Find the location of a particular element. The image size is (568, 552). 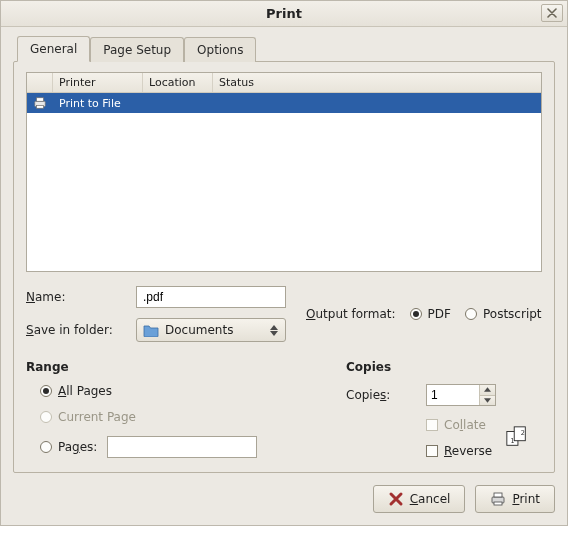

window-title: Print is located at coordinates (284, 14).